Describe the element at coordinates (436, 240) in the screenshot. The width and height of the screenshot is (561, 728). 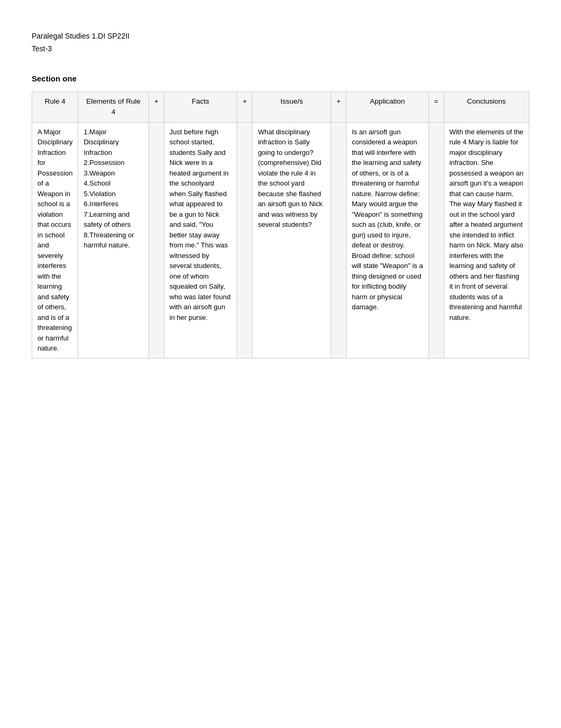
I see `cell-op4` at that location.